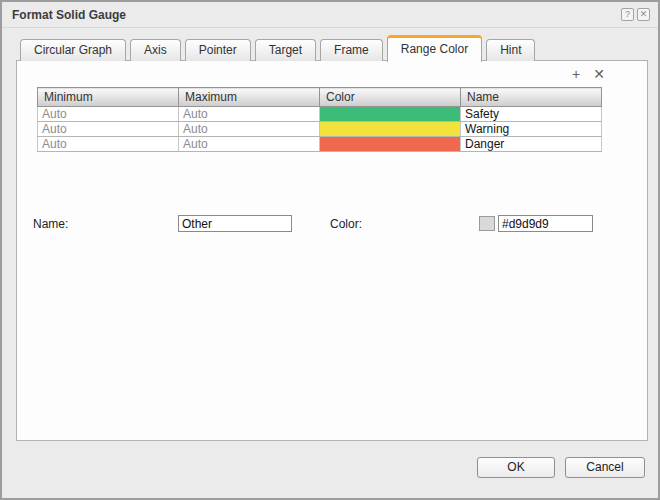 The width and height of the screenshot is (660, 500). What do you see at coordinates (330, 15) in the screenshot?
I see `dialog-titlebar: Format Solid Gauge ? ✕` at bounding box center [330, 15].